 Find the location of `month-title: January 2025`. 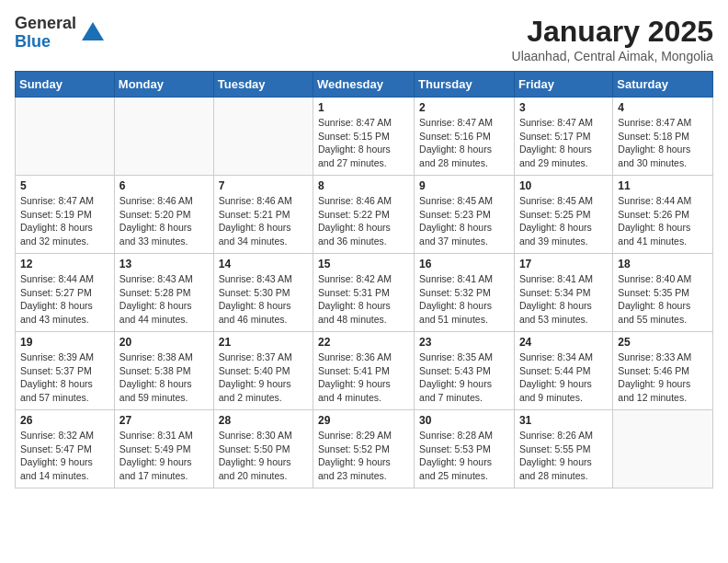

month-title: January 2025 is located at coordinates (612, 31).